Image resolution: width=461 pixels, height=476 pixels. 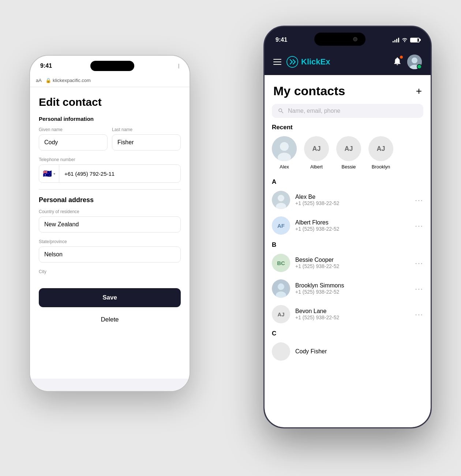 I want to click on recent-contact-alex: Alex, so click(x=284, y=153).